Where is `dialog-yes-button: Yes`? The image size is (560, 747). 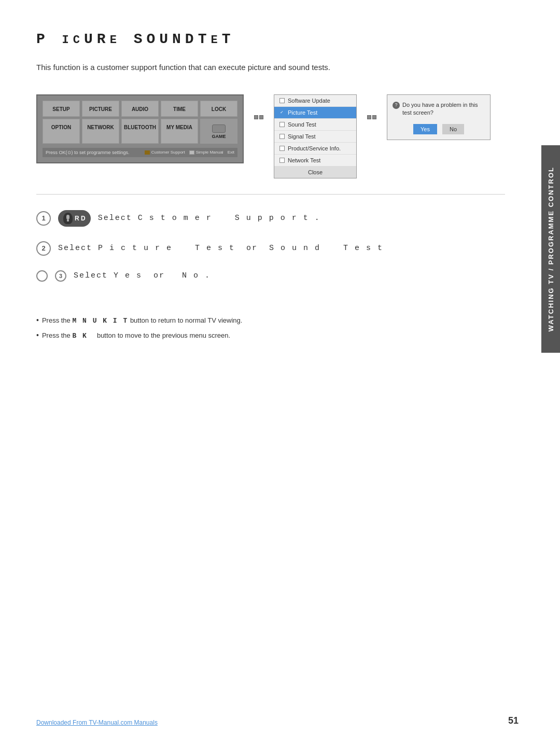 dialog-yes-button: Yes is located at coordinates (425, 129).